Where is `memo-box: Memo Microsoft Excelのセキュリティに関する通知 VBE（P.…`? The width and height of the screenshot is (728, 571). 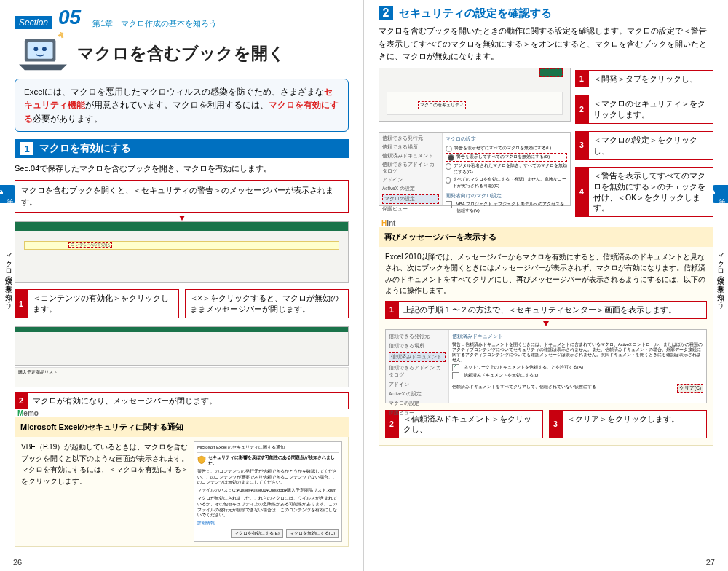 memo-box: Memo Microsoft Excelのセキュリティに関する通知 VBE（P.… is located at coordinates (182, 481).